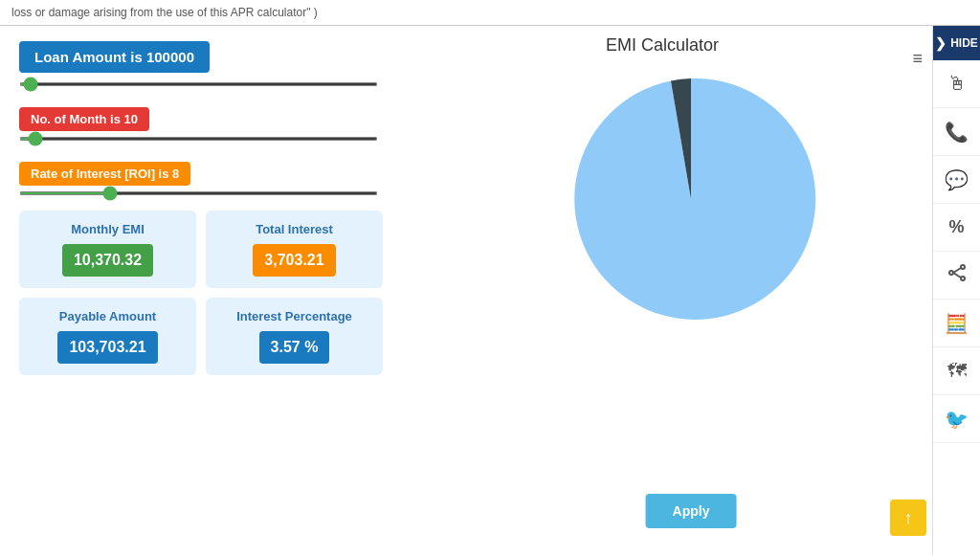  Describe the element at coordinates (201, 293) in the screenshot. I see `results-grid: Monthly EMI 10,370.32 Total Interest 3,7…` at that location.